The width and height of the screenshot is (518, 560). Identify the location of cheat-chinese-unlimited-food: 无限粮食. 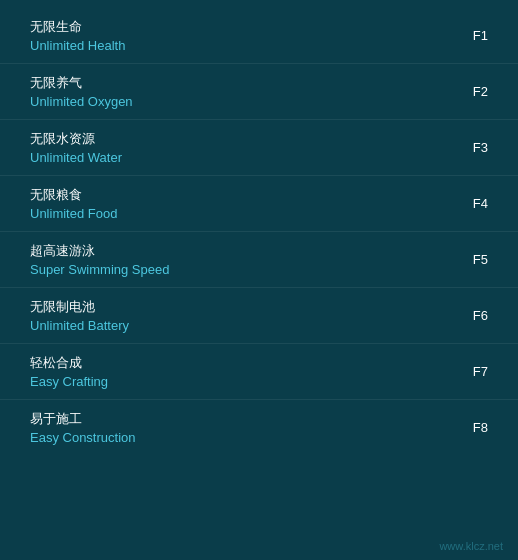
(74, 195).